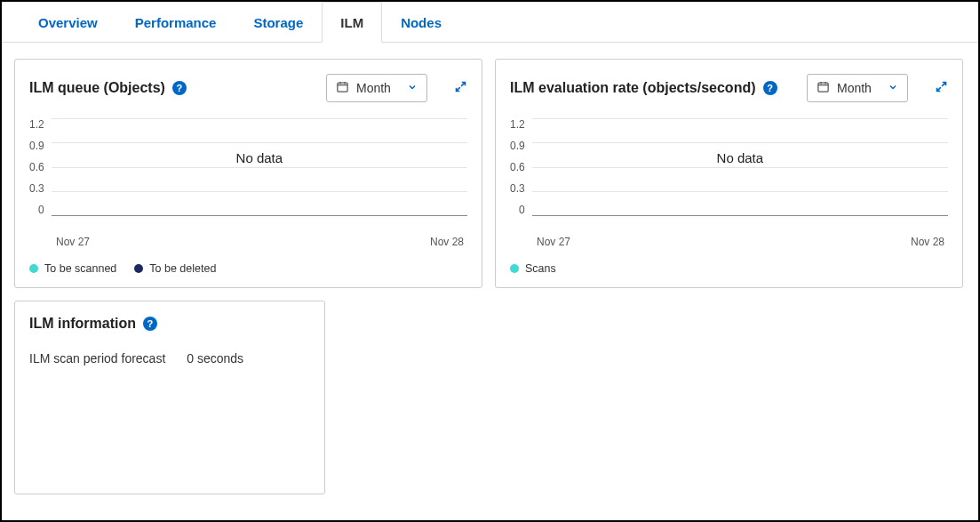  What do you see at coordinates (175, 269) in the screenshot?
I see `legend-item-deleted: To be deleted` at bounding box center [175, 269].